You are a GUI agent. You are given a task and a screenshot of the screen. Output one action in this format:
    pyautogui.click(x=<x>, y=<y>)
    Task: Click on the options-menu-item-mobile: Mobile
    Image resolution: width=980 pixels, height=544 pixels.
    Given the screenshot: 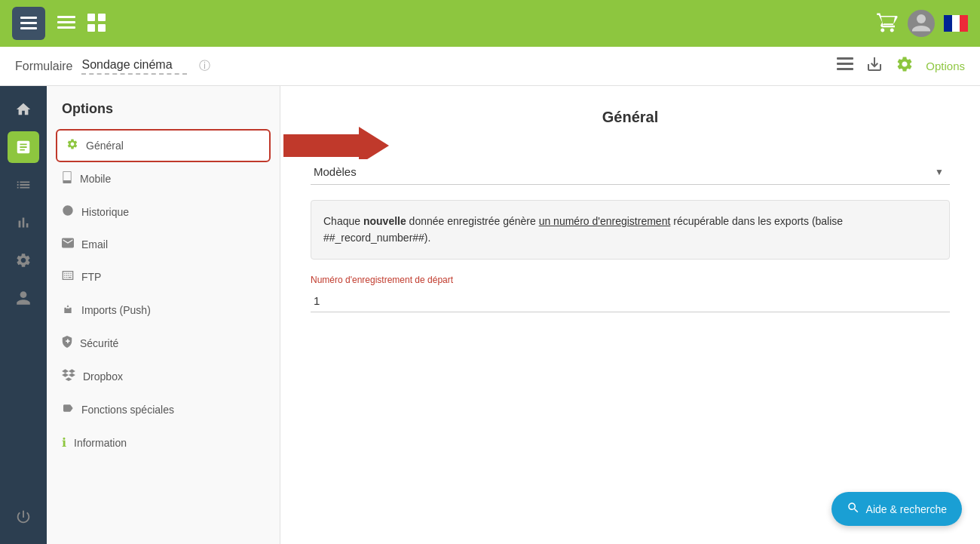 What is the action you would take?
    pyautogui.click(x=163, y=179)
    